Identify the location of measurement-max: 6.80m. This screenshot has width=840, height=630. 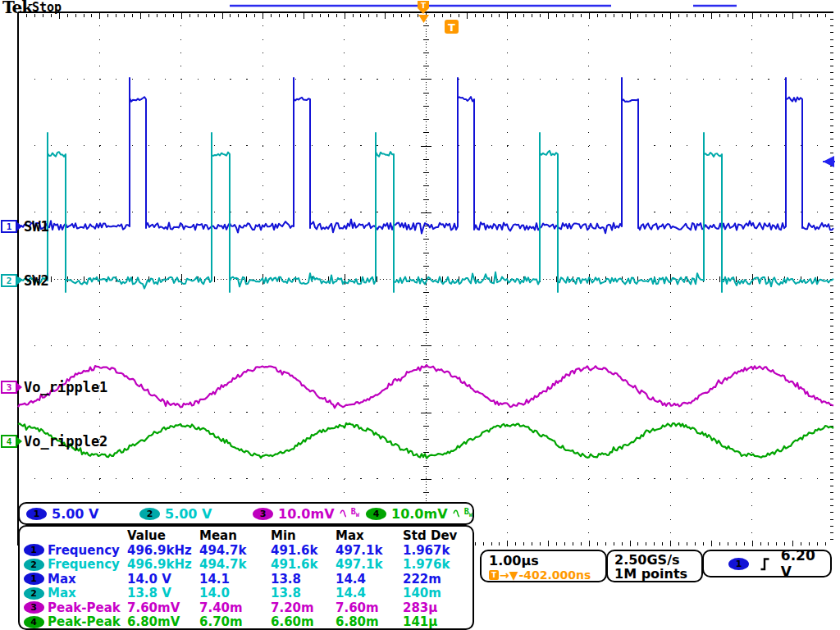
(369, 622).